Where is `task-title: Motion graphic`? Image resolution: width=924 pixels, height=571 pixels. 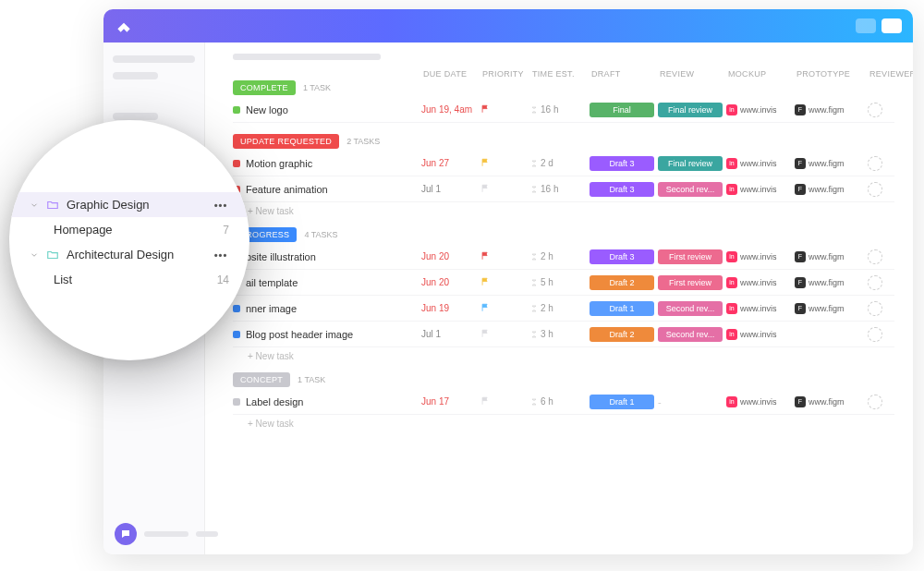
task-title: Motion graphic is located at coordinates (325, 164).